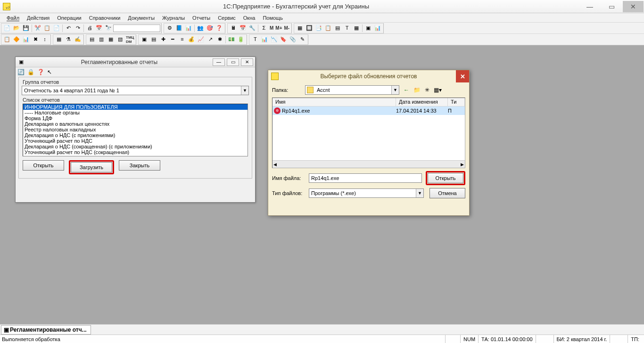  What do you see at coordinates (201, 18) in the screenshot?
I see `menu-reports: Отчеты` at bounding box center [201, 18].